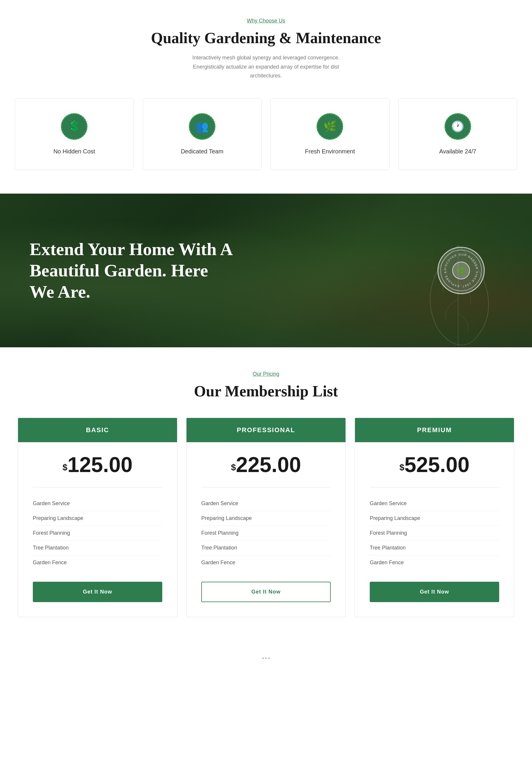  I want to click on dedicated-team-icon-wrap: 👥, so click(202, 127).